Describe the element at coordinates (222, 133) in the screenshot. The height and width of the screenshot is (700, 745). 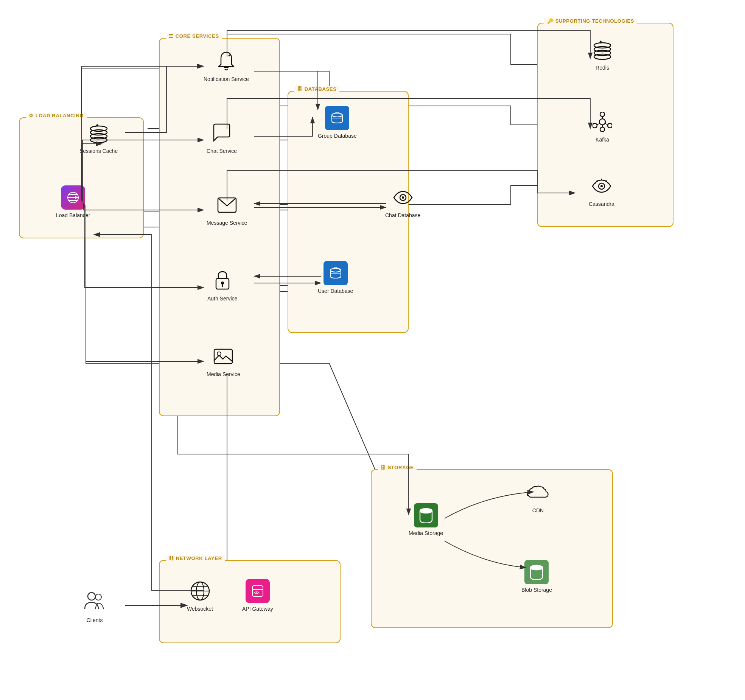
I see `chat-icon` at that location.